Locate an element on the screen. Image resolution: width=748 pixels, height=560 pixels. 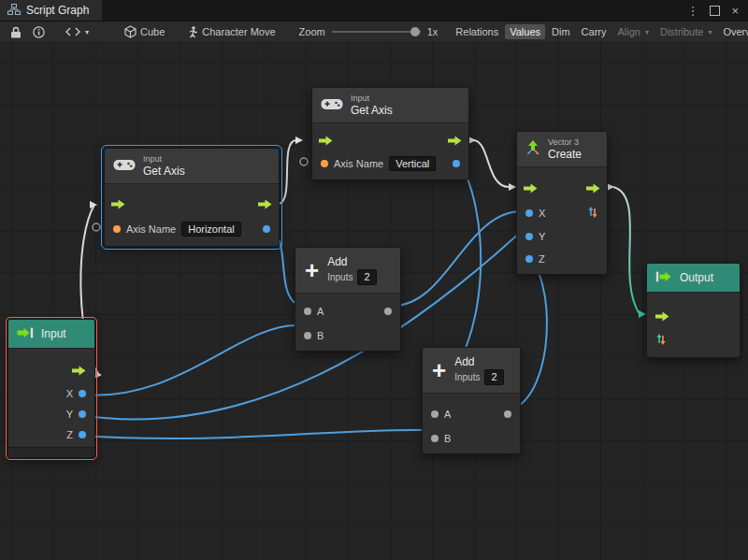
align-label: Align is located at coordinates (628, 32).